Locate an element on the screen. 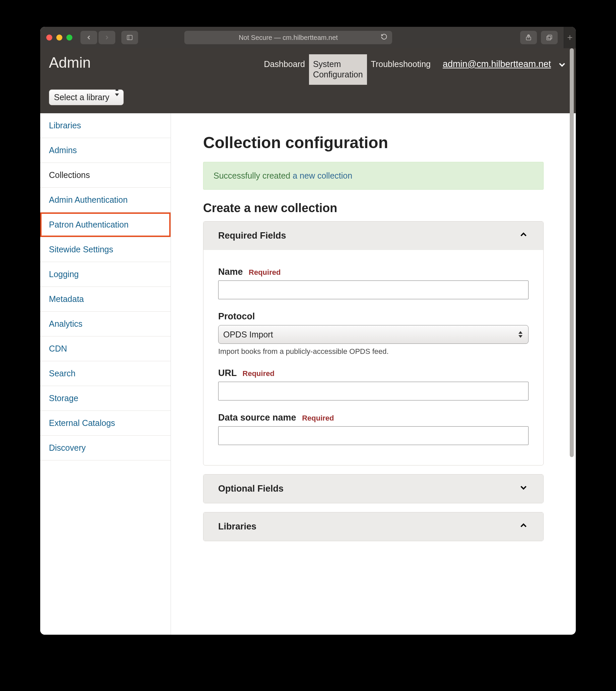 The image size is (616, 691). page-title: Collection configuration is located at coordinates (373, 143).